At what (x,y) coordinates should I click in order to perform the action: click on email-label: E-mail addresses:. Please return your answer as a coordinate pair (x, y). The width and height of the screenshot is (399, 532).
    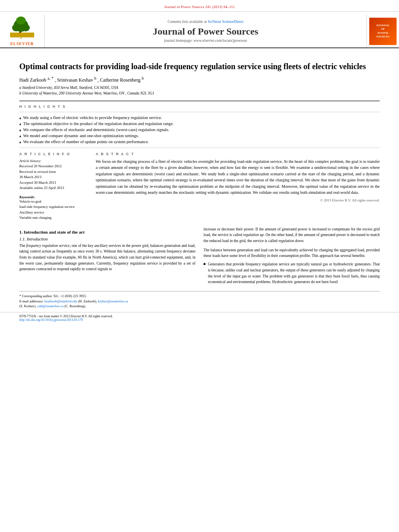
    Looking at the image, I should click on (31, 301).